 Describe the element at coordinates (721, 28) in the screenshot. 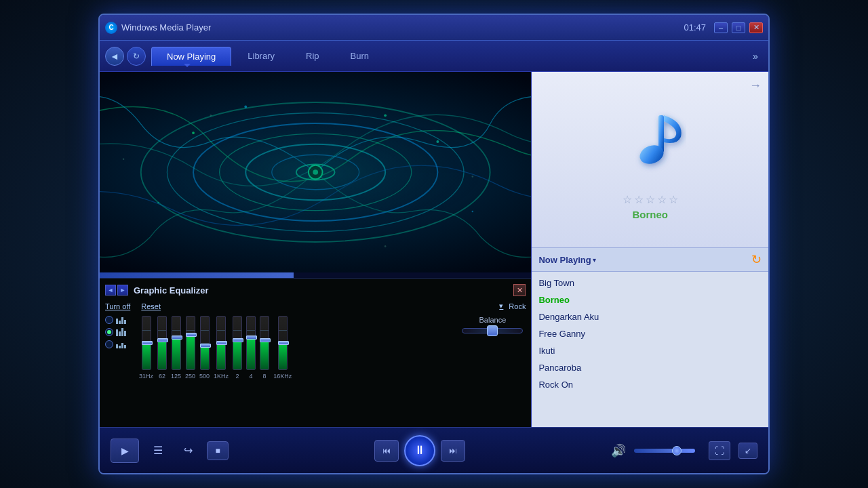

I see `minimize-button: –` at that location.